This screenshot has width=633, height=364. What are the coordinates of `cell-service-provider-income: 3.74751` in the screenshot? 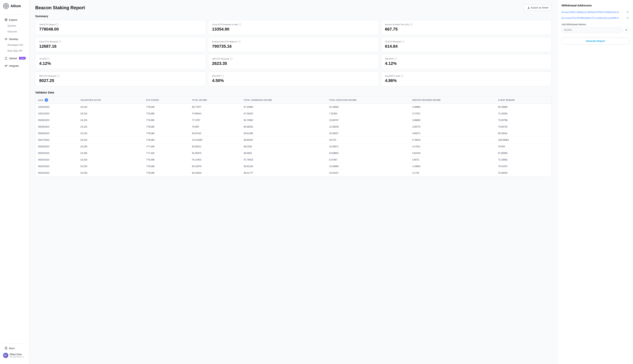 It's located at (452, 114).